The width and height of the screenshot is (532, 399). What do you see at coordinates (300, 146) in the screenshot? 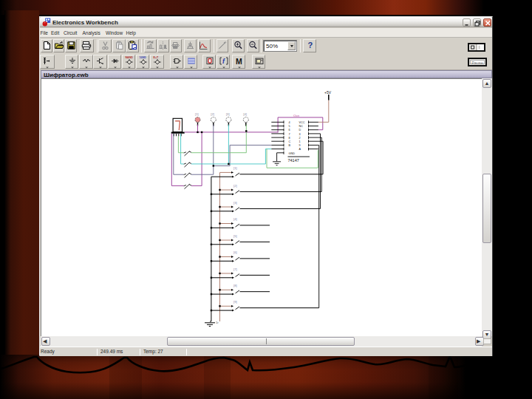
I see `svg-text: 9` at bounding box center [300, 146].